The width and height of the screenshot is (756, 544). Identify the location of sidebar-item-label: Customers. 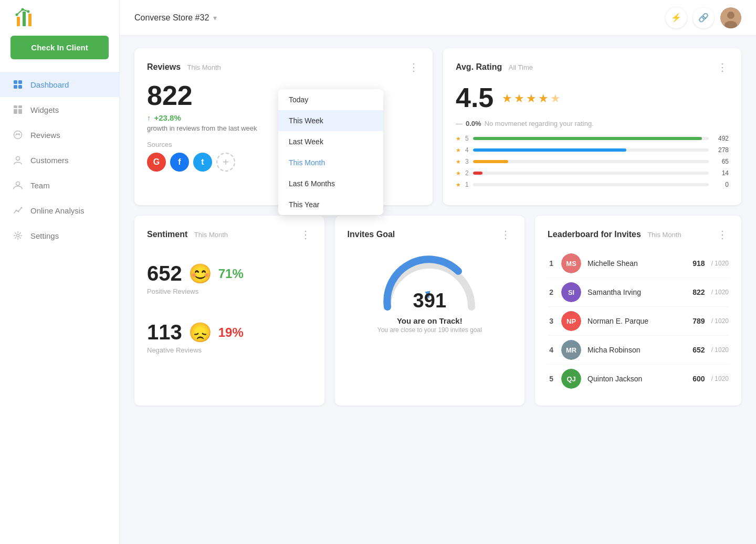
(49, 161).